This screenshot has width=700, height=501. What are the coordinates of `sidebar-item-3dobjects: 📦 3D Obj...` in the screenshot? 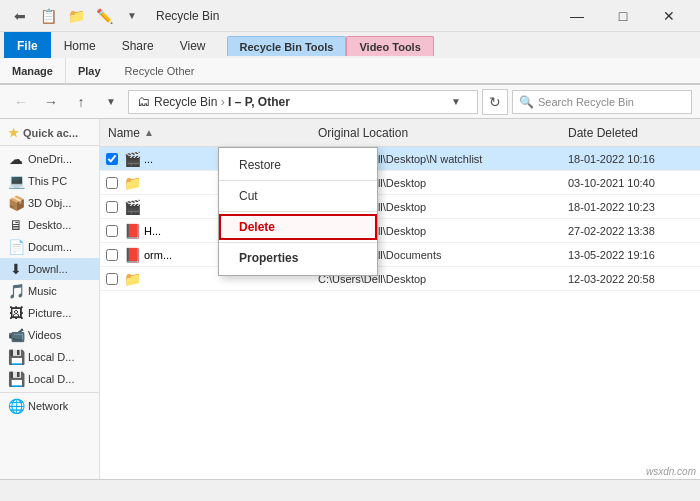 It's located at (50, 203).